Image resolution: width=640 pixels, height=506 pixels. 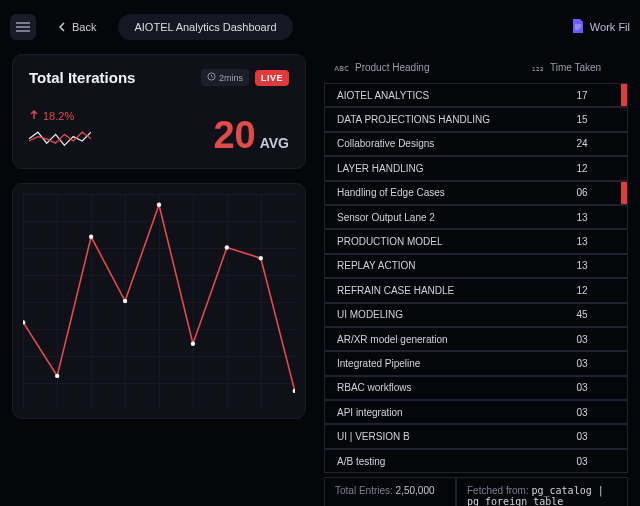 I want to click on cell-time: 15, so click(x=582, y=120).